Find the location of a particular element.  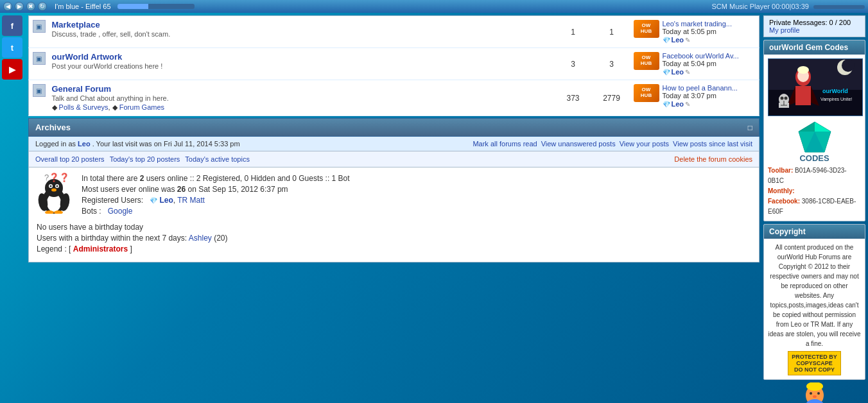

forum-title: General Forum is located at coordinates (82, 89).